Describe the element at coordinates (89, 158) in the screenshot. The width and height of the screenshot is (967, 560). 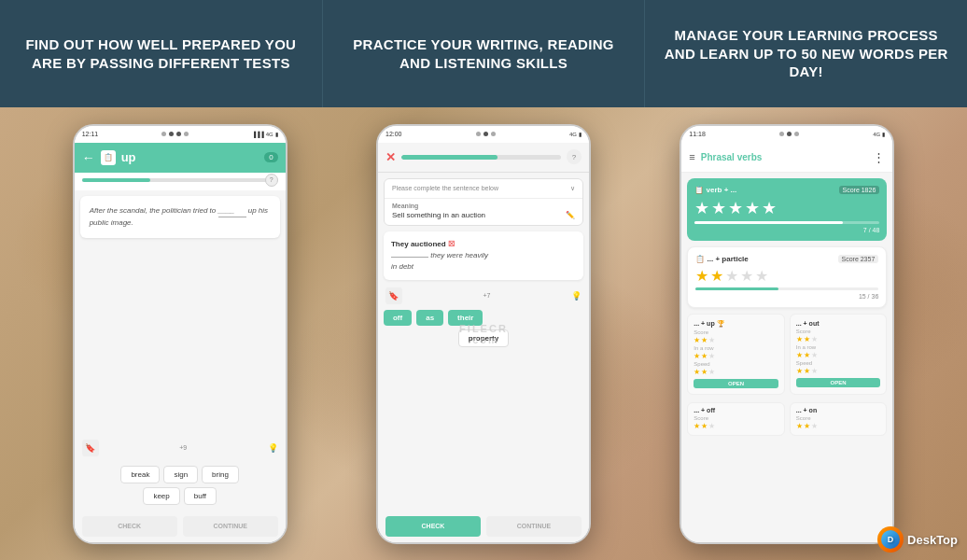
I see `back-arrow-icon: ←` at that location.